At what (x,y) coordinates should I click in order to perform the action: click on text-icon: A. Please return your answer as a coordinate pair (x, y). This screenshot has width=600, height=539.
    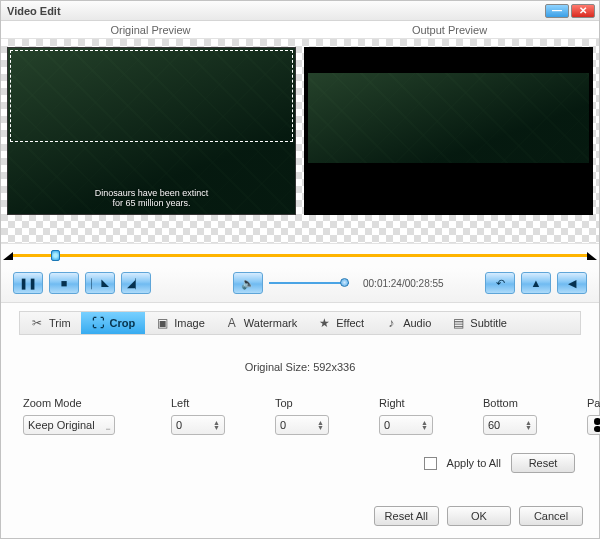
    Looking at the image, I should click on (232, 323).